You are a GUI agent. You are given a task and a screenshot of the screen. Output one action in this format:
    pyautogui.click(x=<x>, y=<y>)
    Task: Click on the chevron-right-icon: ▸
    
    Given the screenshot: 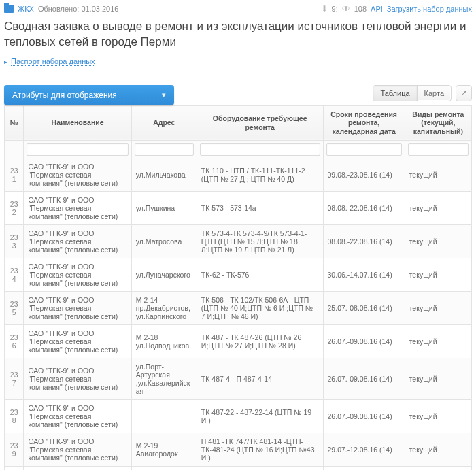 What is the action you would take?
    pyautogui.click(x=5, y=62)
    